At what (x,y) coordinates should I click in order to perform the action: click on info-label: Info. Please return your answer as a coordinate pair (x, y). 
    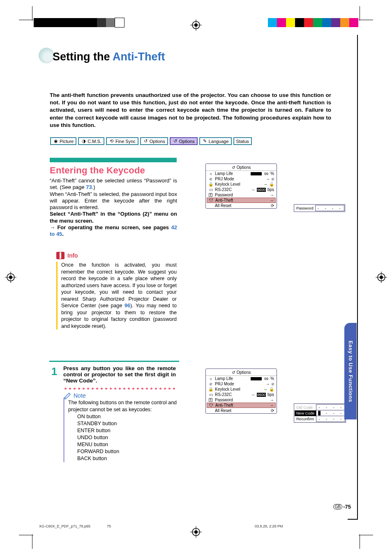
    Looking at the image, I should click on (73, 256).